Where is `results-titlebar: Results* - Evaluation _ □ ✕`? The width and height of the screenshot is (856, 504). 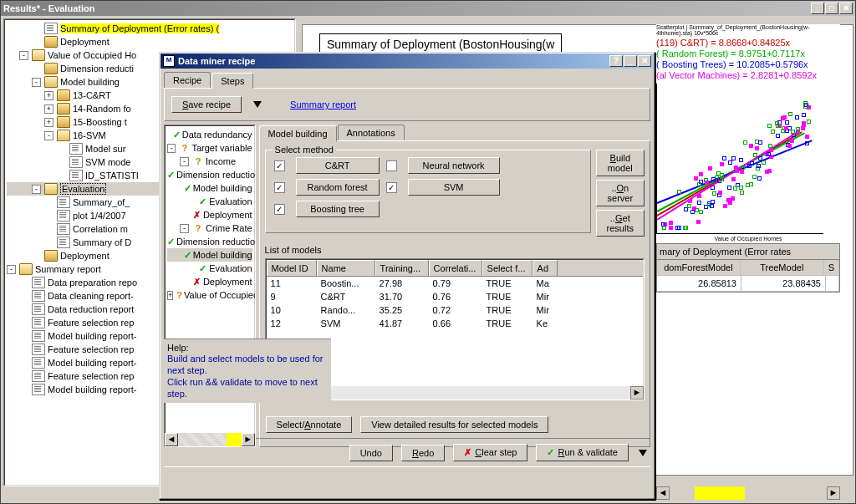 results-titlebar: Results* - Evaluation _ □ ✕ is located at coordinates (428, 8).